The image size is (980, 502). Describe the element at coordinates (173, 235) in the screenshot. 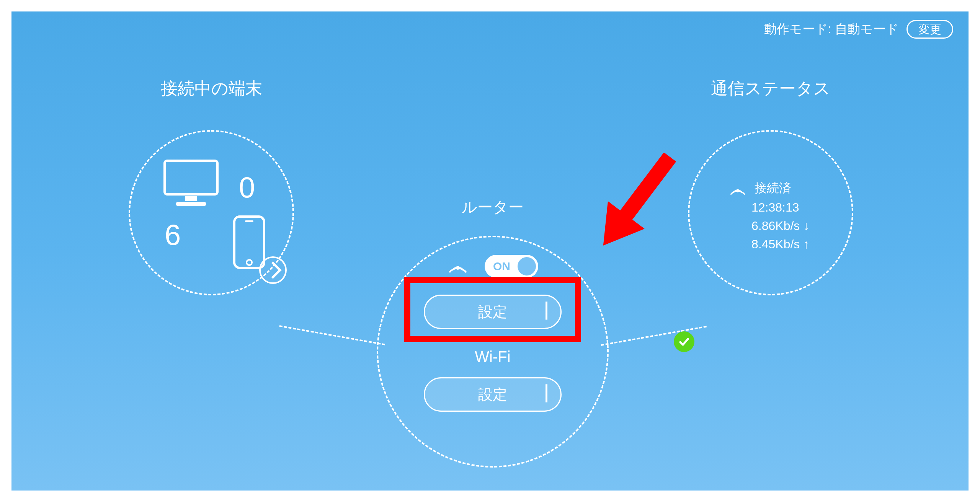

I see `mobile-count: 6` at that location.